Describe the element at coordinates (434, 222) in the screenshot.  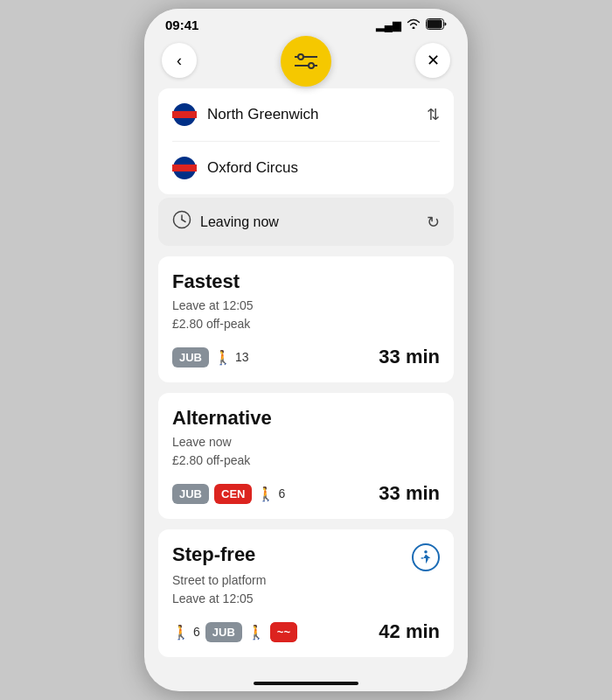
I see `refresh-icon: ↻` at that location.